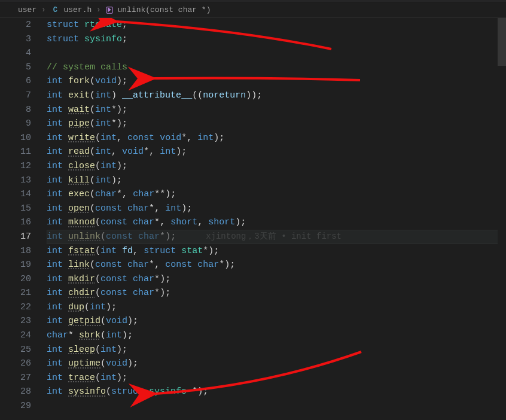 The width and height of the screenshot is (506, 420). What do you see at coordinates (16, 209) in the screenshot?
I see `line-number: 15` at bounding box center [16, 209].